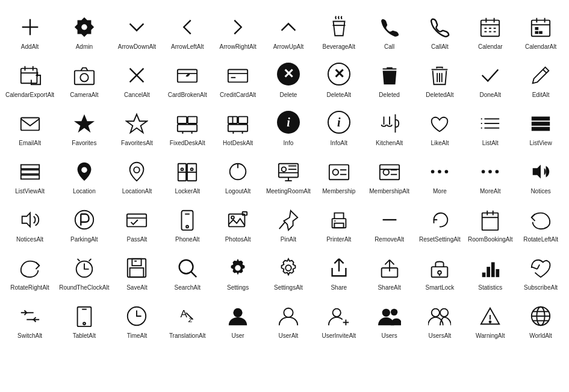 The image size is (569, 392). What do you see at coordinates (30, 172) in the screenshot?
I see `listviewalt-icon` at bounding box center [30, 172].